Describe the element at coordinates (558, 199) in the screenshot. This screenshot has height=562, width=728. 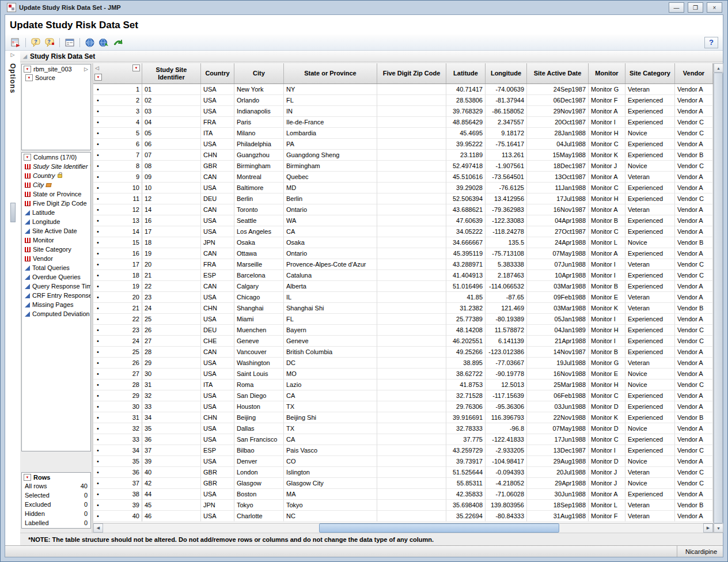
I see `cell: 17Jul1988` at that location.